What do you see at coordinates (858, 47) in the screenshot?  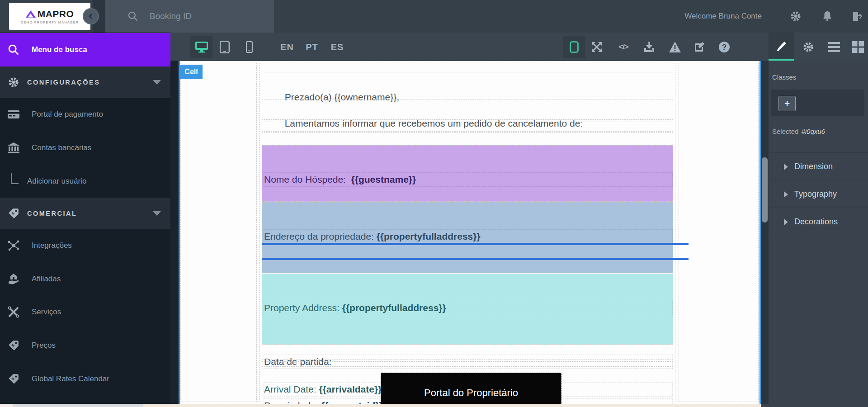 I see `panel-tab-blocks` at bounding box center [858, 47].